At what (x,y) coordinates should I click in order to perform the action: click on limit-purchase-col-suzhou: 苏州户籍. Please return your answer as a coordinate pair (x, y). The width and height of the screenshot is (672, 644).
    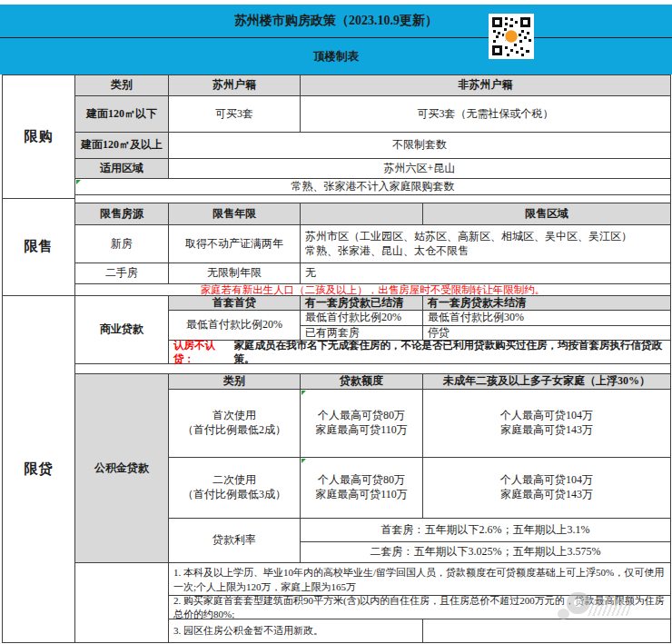
    Looking at the image, I should click on (234, 85).